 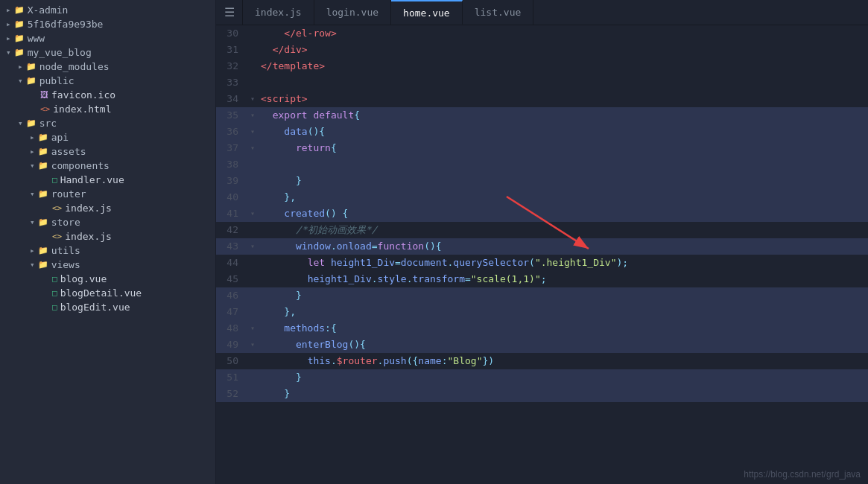 I want to click on code-content-41: created() {, so click(x=563, y=214).